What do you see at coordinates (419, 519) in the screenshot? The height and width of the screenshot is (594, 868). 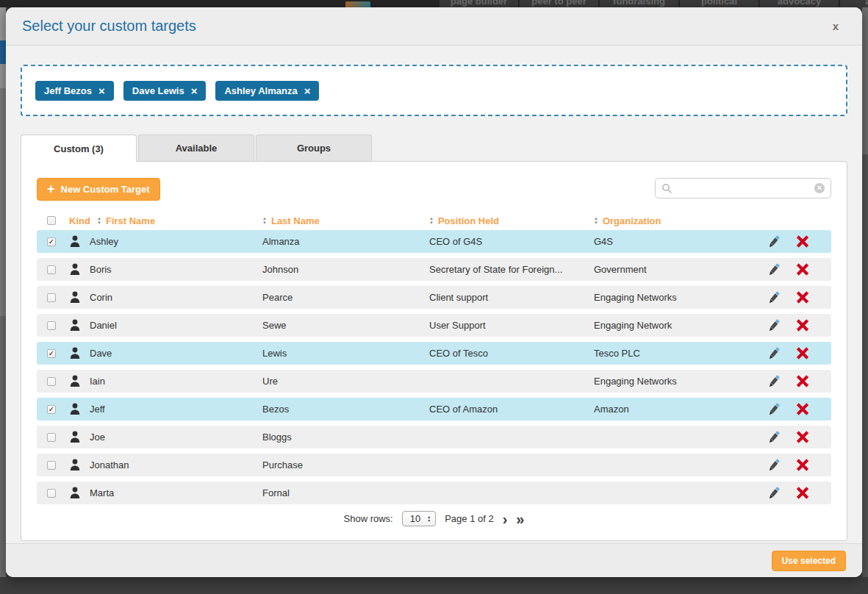 I see `rows-per-page-select: 10 ▲▼` at bounding box center [419, 519].